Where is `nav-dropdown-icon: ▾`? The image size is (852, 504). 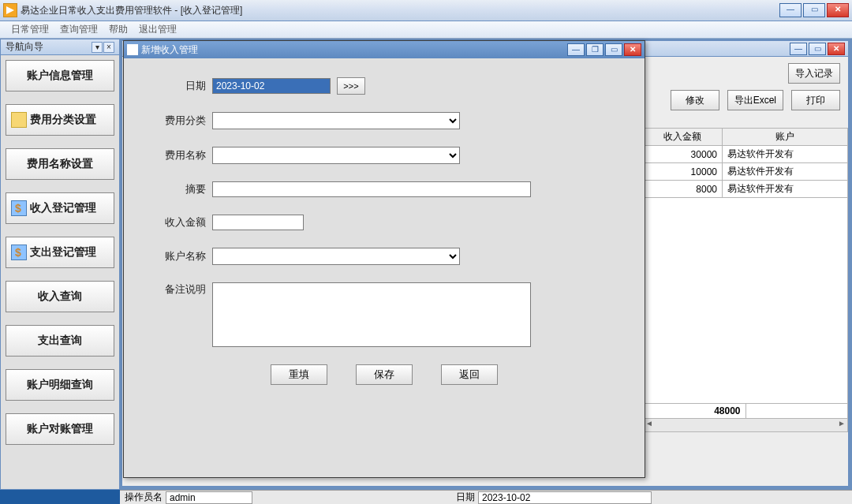 nav-dropdown-icon: ▾ is located at coordinates (97, 47).